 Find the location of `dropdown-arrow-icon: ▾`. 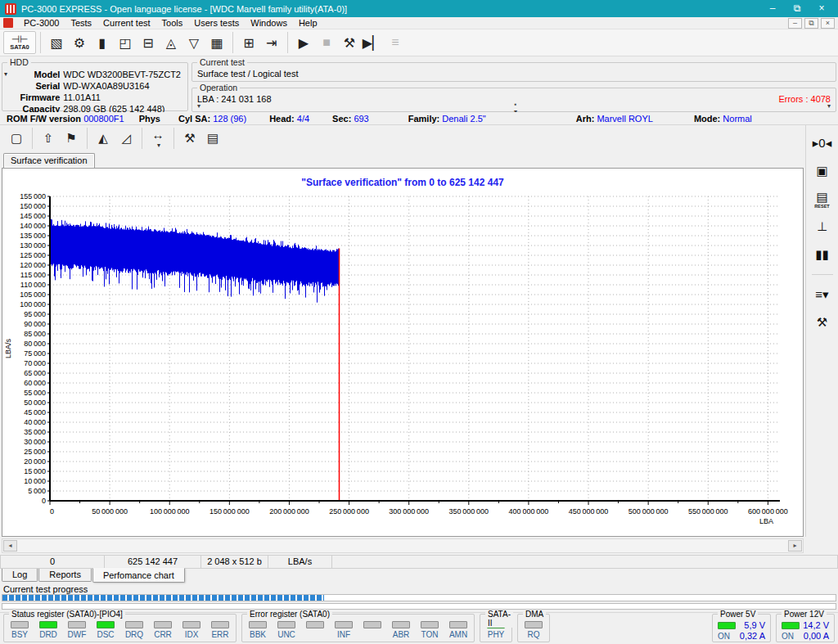

dropdown-arrow-icon: ▾ is located at coordinates (159, 146).